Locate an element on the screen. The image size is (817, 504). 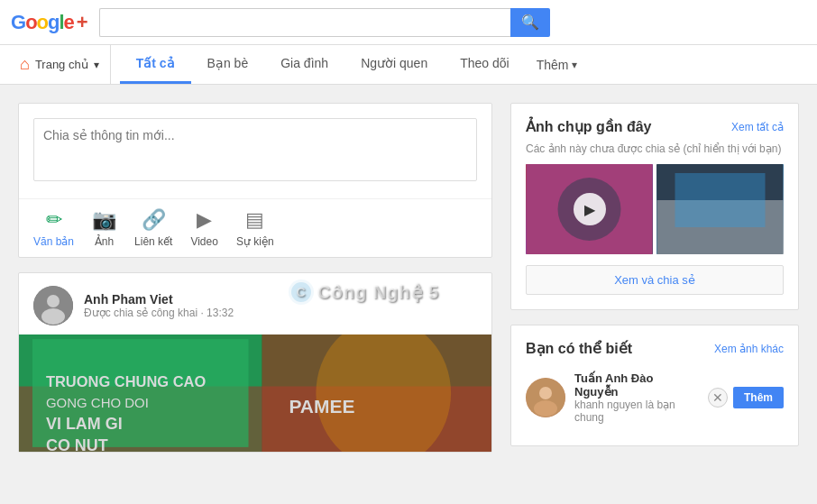
feed-card-header: Anh Pham Viet Được chia sẻ công khai · 1… is located at coordinates (255, 304).